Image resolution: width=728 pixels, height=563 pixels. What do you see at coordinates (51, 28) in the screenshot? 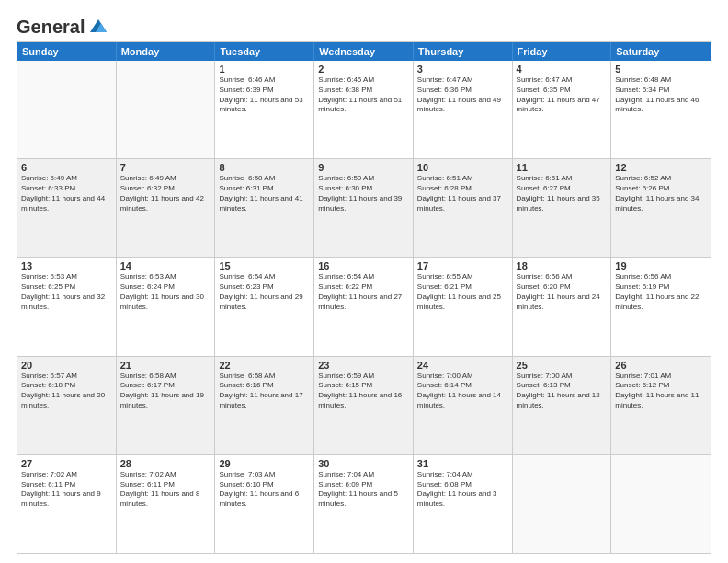
I see `logo-text-general: General` at bounding box center [51, 28].